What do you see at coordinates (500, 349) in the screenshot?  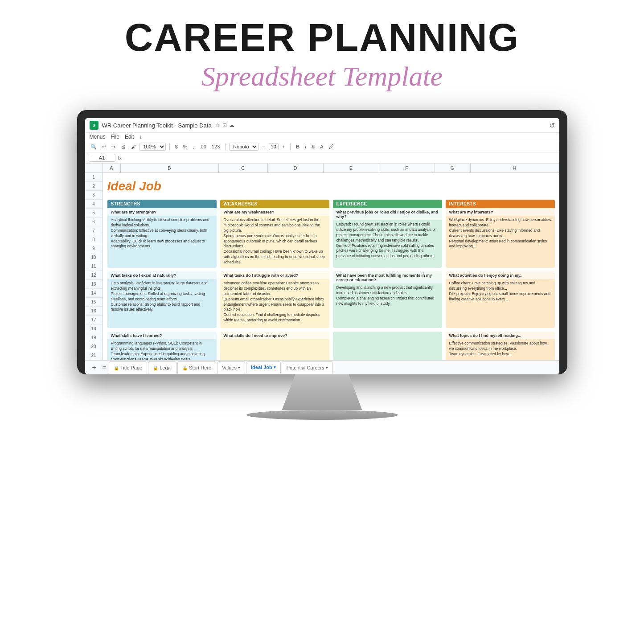 I see `interests-content-3: Effective communication strategies: Pass…` at bounding box center [500, 349].